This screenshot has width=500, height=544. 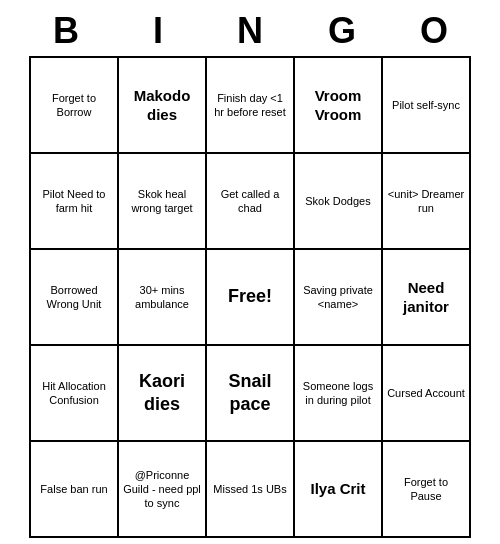 I want to click on letter-b: B, so click(x=66, y=31).